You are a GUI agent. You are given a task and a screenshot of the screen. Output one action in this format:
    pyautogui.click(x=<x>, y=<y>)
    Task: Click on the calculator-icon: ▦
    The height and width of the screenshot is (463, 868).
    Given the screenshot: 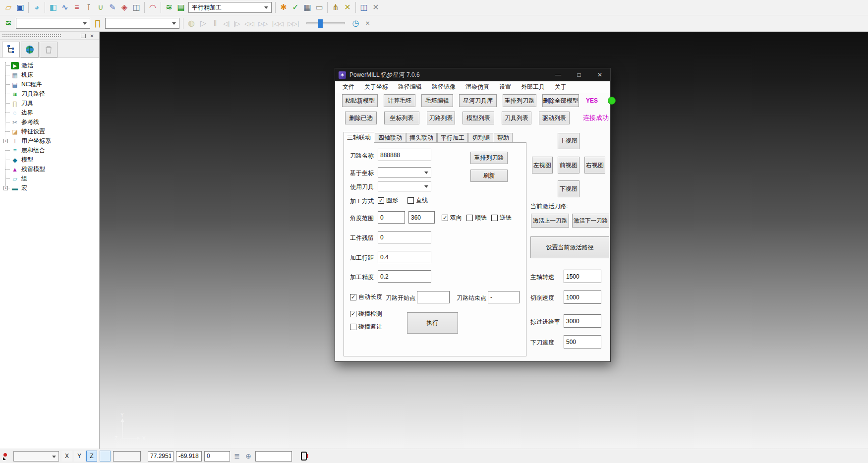 What is the action you would take?
    pyautogui.click(x=307, y=7)
    